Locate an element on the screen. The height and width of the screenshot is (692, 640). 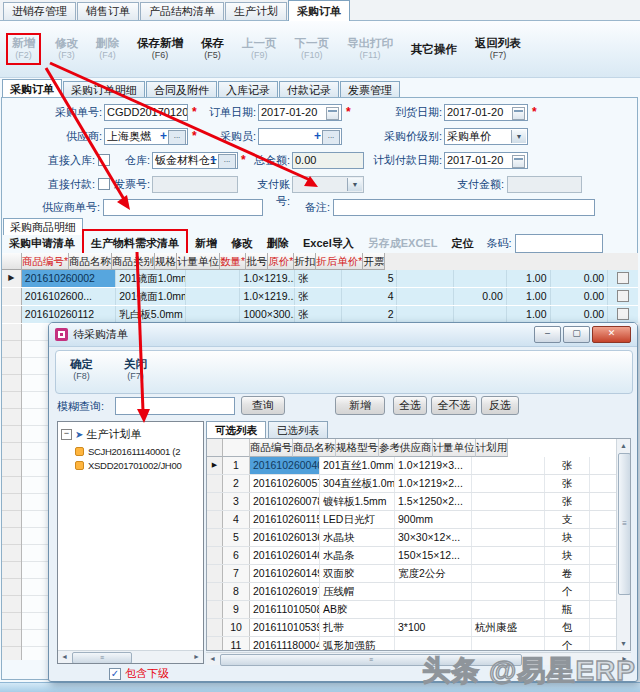
table-row: 7 201610260149 双面胶 宽度2公分 卷 is located at coordinates (418, 574).